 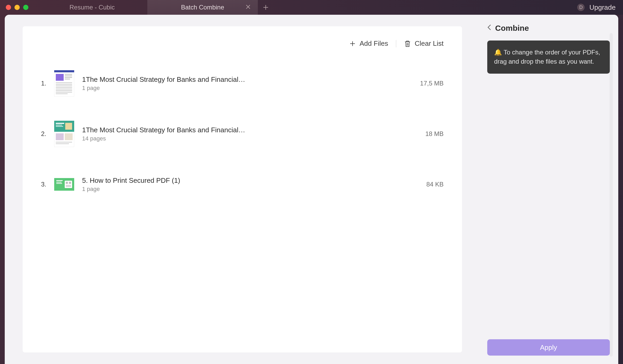 I want to click on side-panel-title: Combine, so click(x=512, y=28).